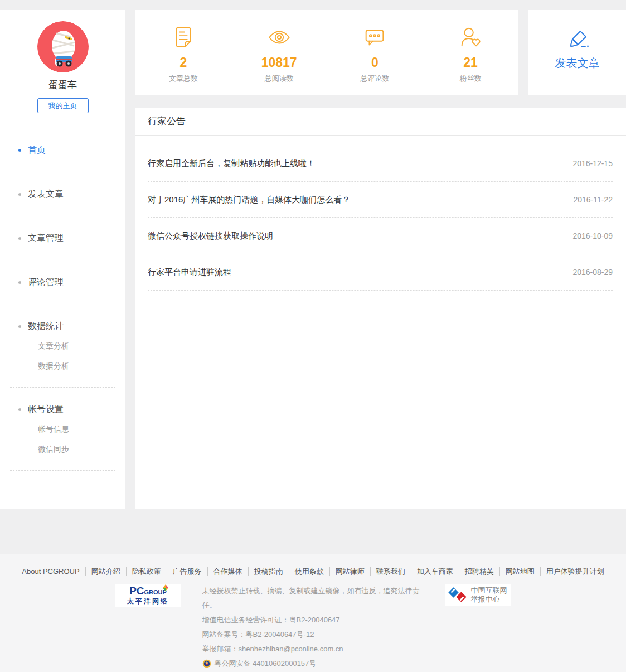  What do you see at coordinates (470, 62) in the screenshot?
I see `stat-value: 21` at bounding box center [470, 62].